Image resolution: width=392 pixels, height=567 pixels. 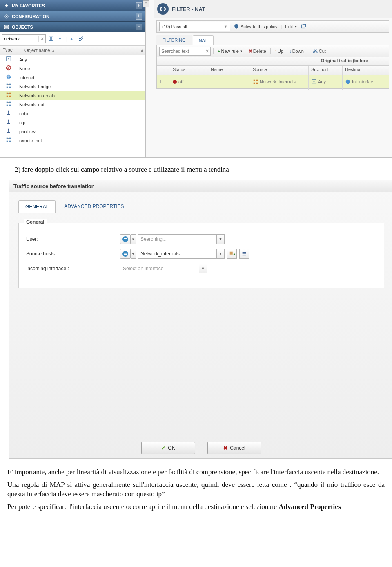 What do you see at coordinates (229, 82) in the screenshot?
I see `cell-name` at bounding box center [229, 82].